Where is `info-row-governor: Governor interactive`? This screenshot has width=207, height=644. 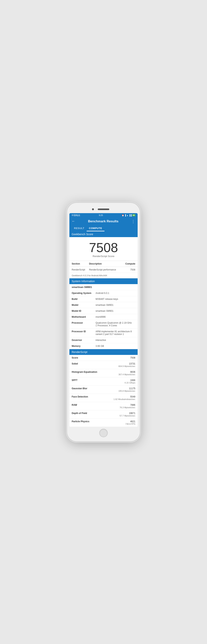
info-row-governor: Governor interactive is located at coordinates (103, 340).